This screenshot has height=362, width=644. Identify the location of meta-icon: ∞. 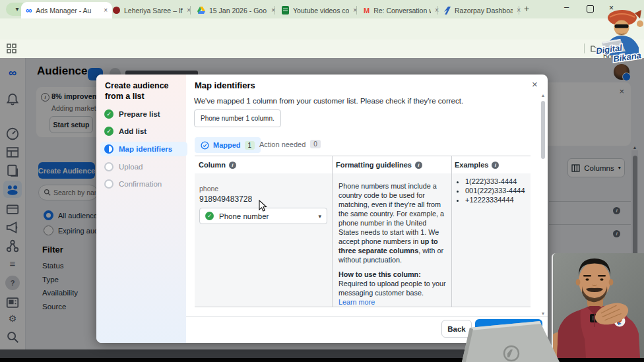
(29, 11).